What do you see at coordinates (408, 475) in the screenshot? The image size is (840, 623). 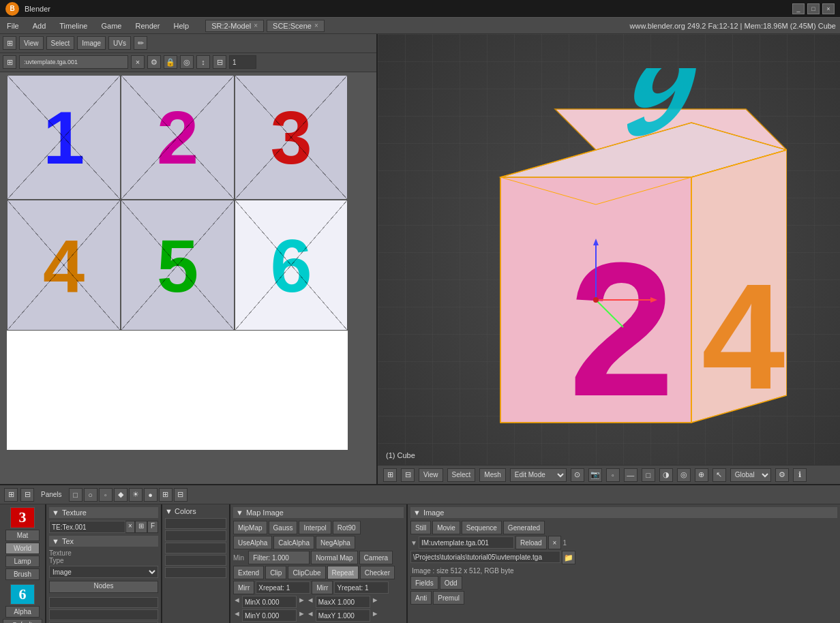 I see `vp-icon2: ⊟` at bounding box center [408, 475].